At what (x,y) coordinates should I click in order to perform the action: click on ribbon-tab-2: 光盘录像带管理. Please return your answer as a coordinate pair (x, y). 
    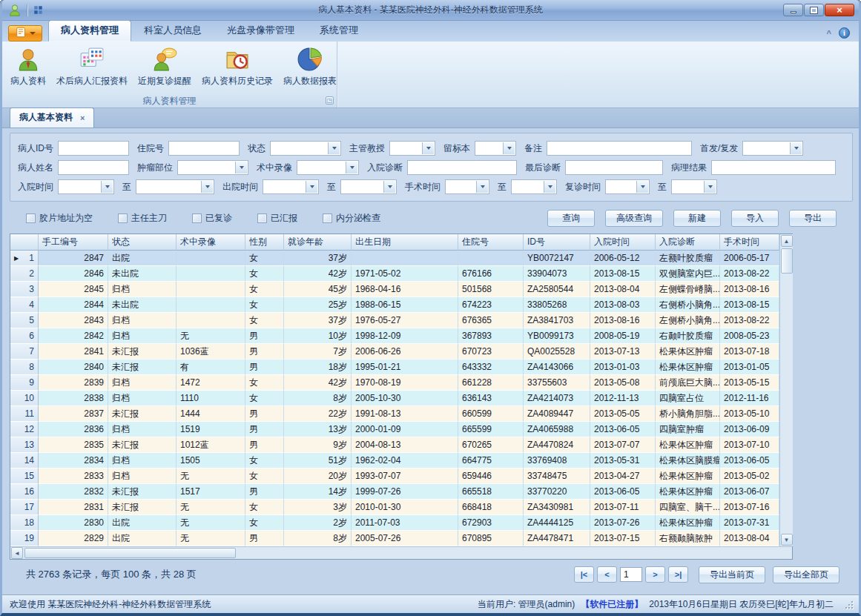
    Looking at the image, I should click on (261, 31).